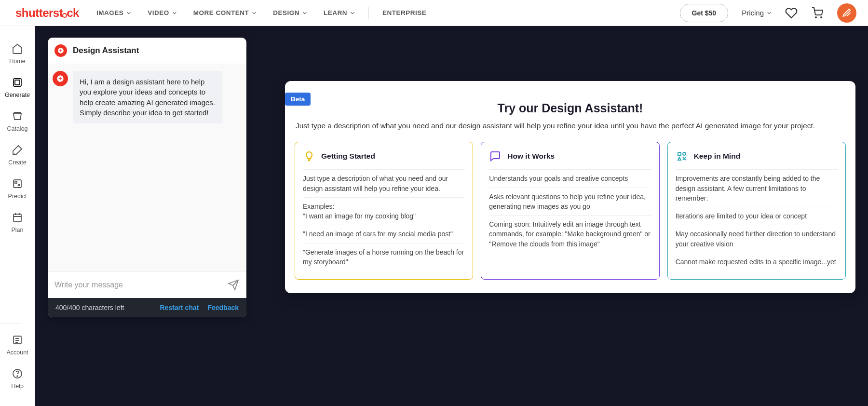  Describe the element at coordinates (757, 211) in the screenshot. I see `card-keep-in-mind: Keep in Mind Improvements are constantly…` at that location.